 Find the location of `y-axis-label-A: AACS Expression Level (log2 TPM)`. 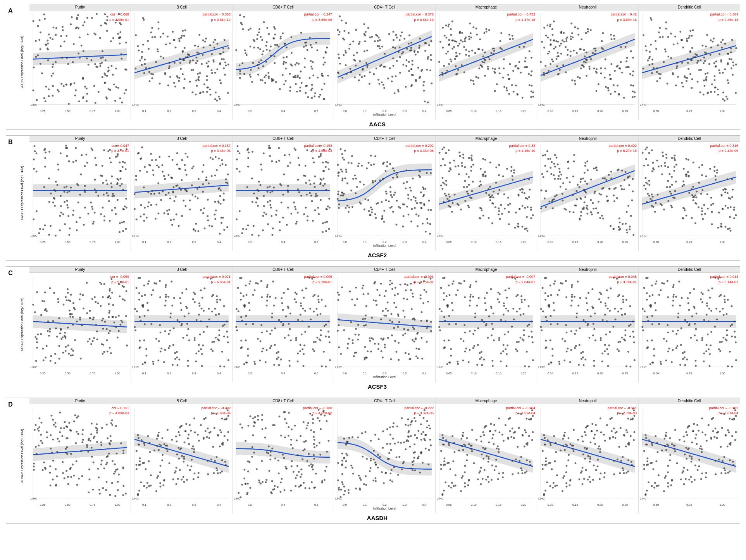

y-axis-label-A: AACS Expression Level (log2 TPM) is located at coordinates (22, 62).